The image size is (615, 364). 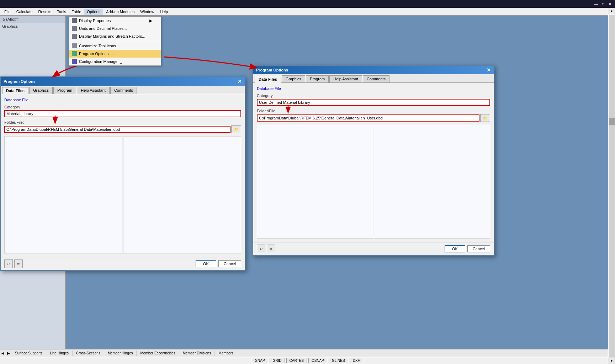 I want to click on folder-input-right, so click(x=368, y=118).